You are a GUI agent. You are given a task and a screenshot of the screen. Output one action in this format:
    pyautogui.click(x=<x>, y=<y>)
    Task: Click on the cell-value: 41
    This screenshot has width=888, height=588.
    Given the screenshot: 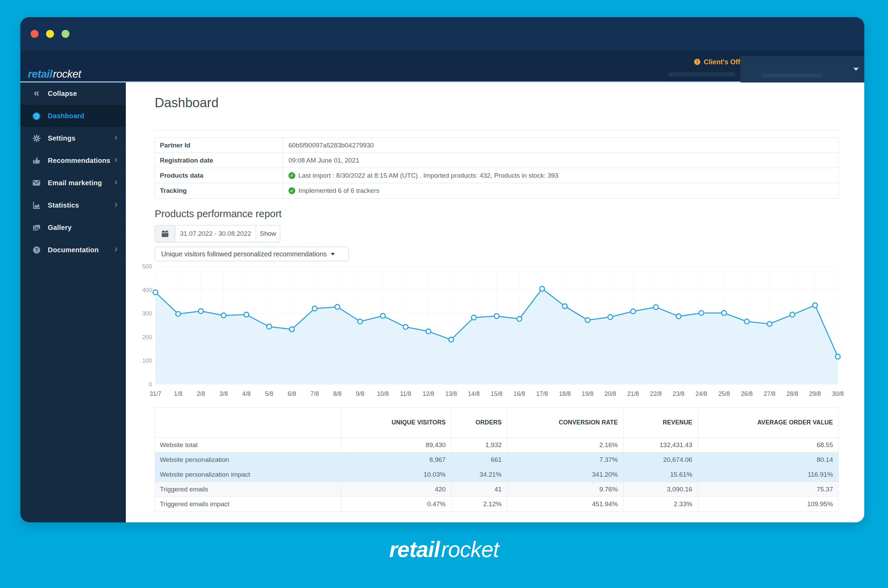 What is the action you would take?
    pyautogui.click(x=479, y=490)
    